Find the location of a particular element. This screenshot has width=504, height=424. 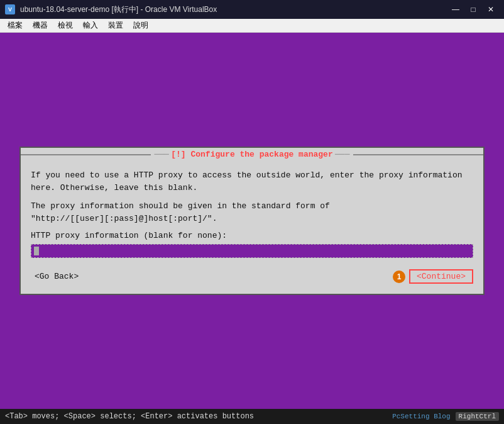

dialog-title: ─── [!] Configure the package manager ──… is located at coordinates (253, 155).